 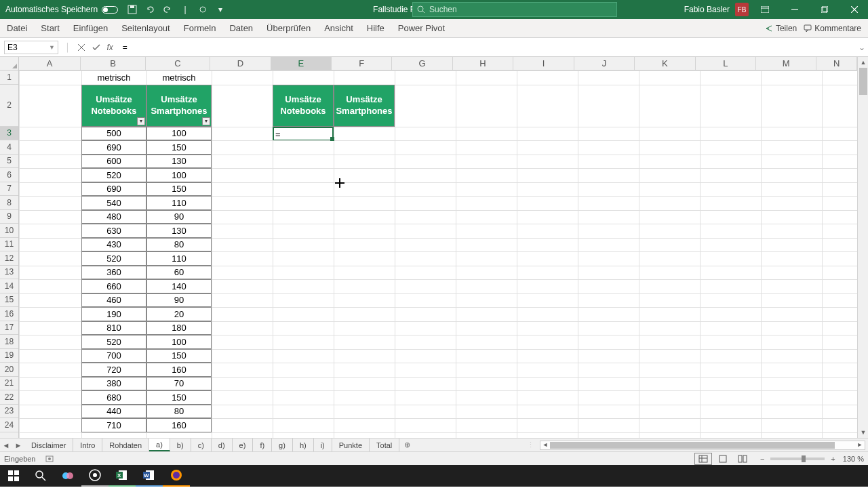 I want to click on cell-b10: 630, so click(x=114, y=230).